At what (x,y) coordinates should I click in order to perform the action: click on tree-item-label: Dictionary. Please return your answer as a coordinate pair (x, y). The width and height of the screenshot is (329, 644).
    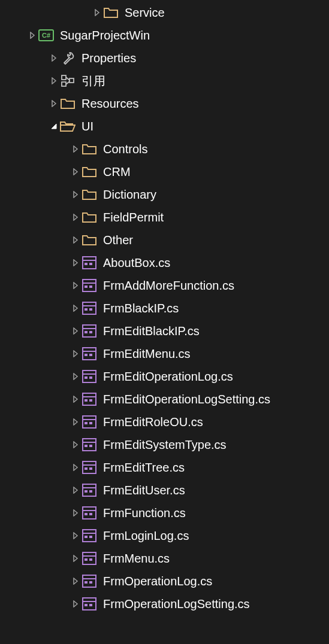
    Looking at the image, I should click on (129, 195).